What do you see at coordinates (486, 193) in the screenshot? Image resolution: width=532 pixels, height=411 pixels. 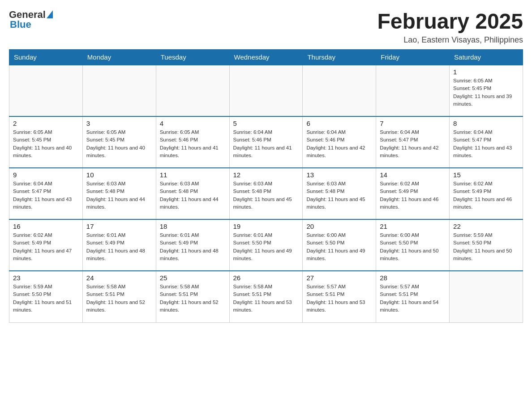 I see `calendar-cell: 15Sunrise: 6:02 AMSunset: 5:49 PMDayligh…` at bounding box center [486, 193].